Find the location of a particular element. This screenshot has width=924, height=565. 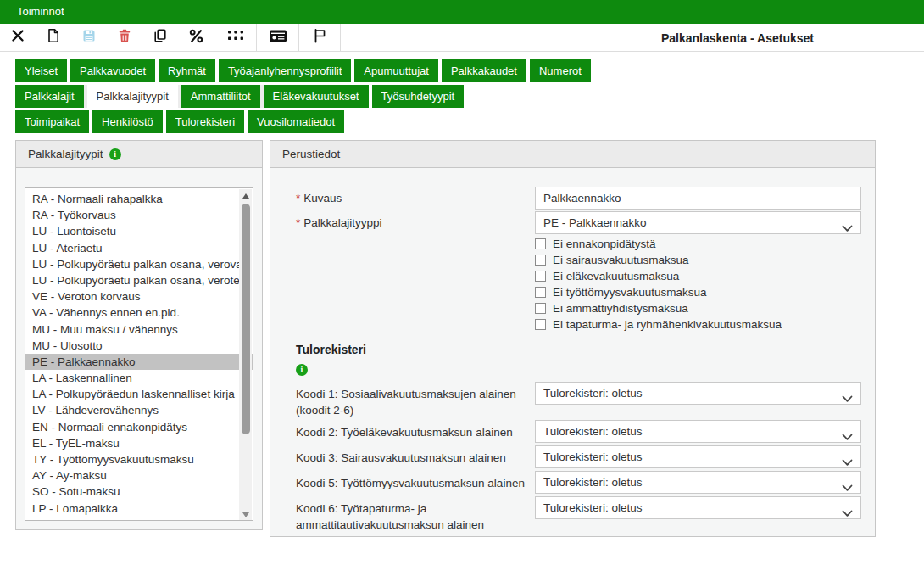

list-item: LA - Laskennallinen is located at coordinates (139, 378).